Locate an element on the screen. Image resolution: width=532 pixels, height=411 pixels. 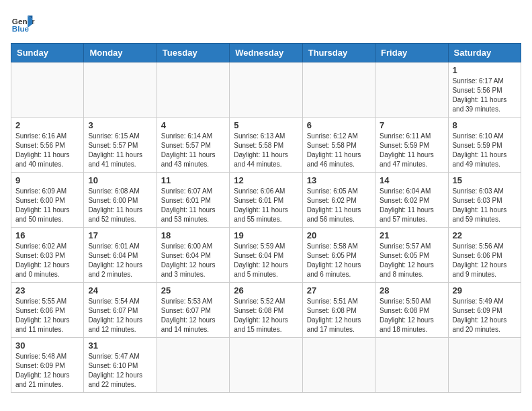
day-cell: 30Sunrise: 5:48 AM Sunset: 6:09 PM Dayli… is located at coordinates (48, 365).